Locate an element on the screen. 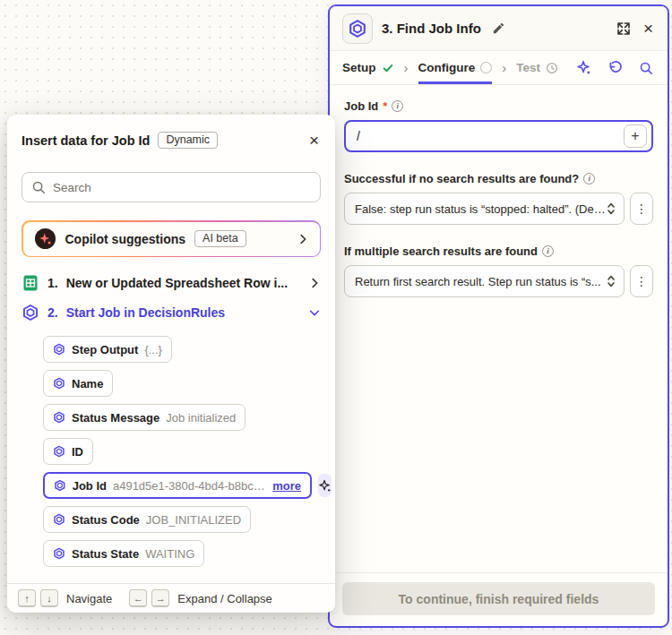 This screenshot has width=672, height=635. job-id-input-wrap: + is located at coordinates (498, 136).